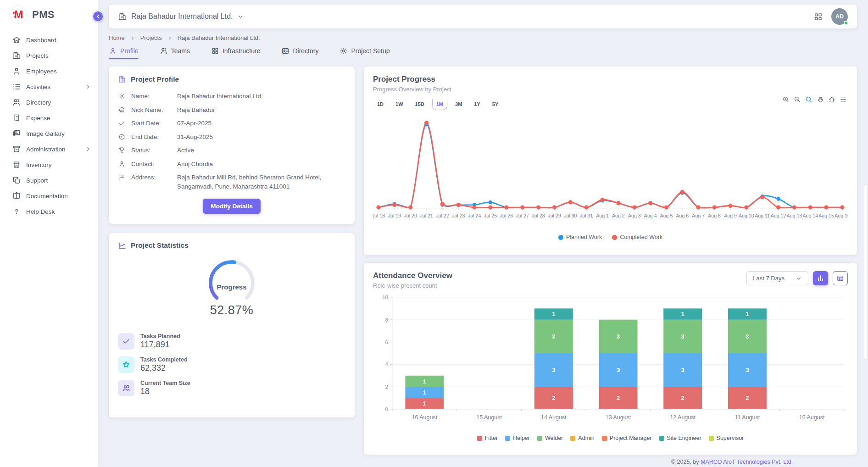 The image size is (868, 467). What do you see at coordinates (683, 216) in the screenshot?
I see `svg-text: Aug 6` at bounding box center [683, 216].